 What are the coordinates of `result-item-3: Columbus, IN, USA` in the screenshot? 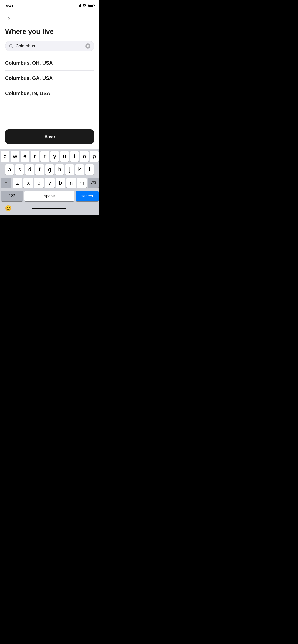 It's located at (50, 94).